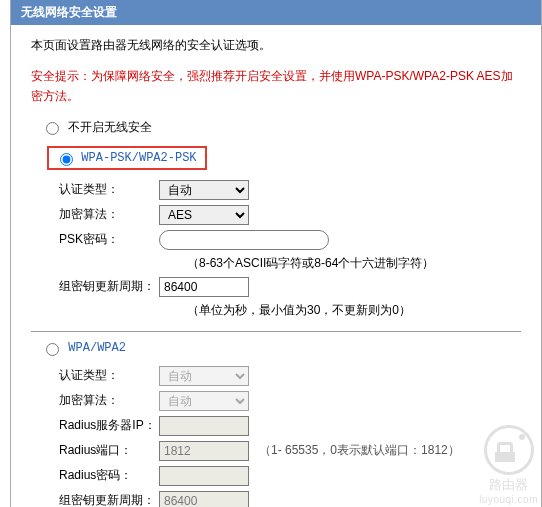  What do you see at coordinates (290, 376) in the screenshot?
I see `row-auth-type-2: 认证类型： 自动` at bounding box center [290, 376].